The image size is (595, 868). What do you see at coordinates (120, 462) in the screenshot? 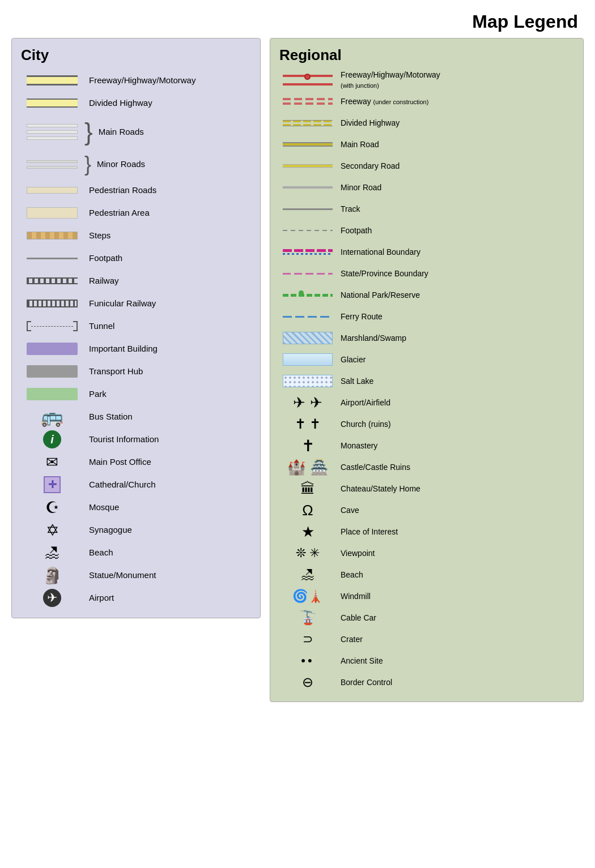
I see `post-office-label: Main Post Office` at bounding box center [120, 462].